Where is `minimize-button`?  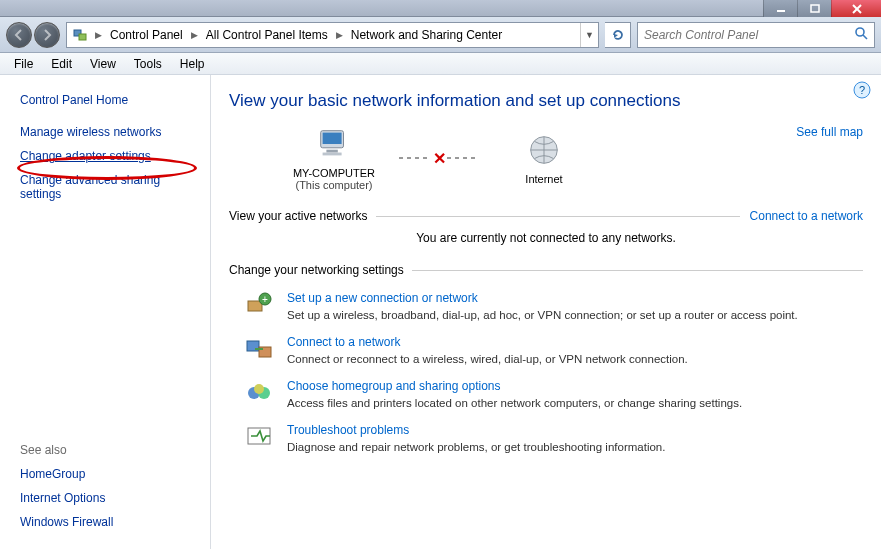
minimize-button is located at coordinates (780, 8).